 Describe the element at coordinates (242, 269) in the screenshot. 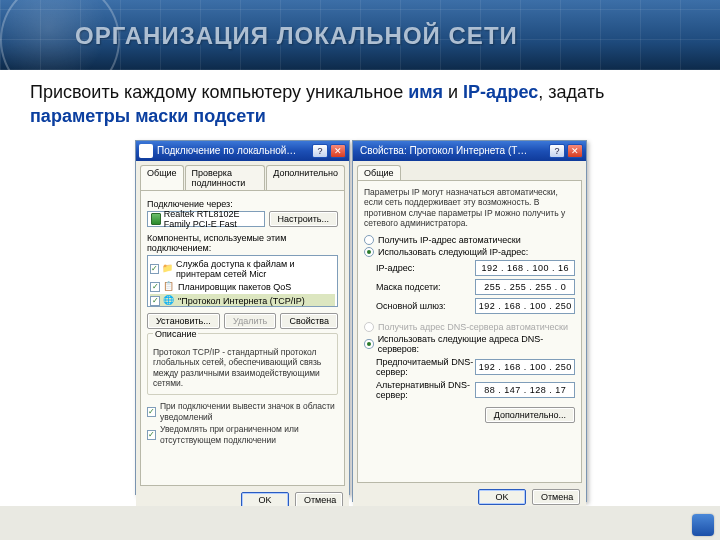

I see `list-item: ✓ 📁 Служба доступа к файлам и принтерам …` at that location.